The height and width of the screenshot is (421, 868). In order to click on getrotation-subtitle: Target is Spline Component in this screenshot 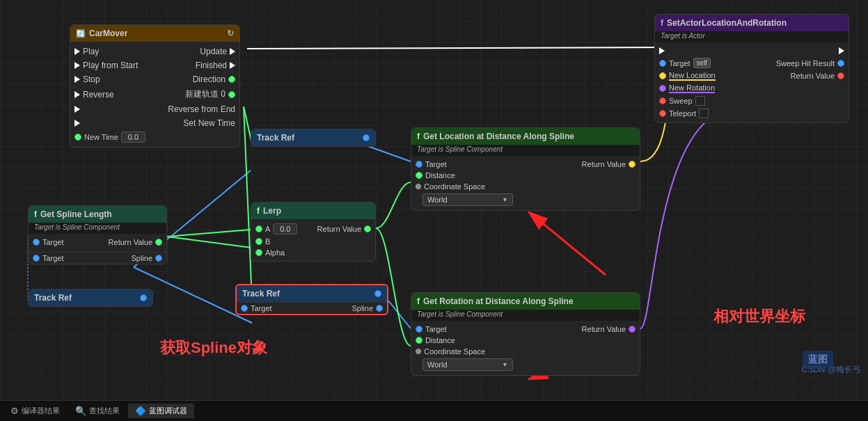, I will do `click(526, 315)`.